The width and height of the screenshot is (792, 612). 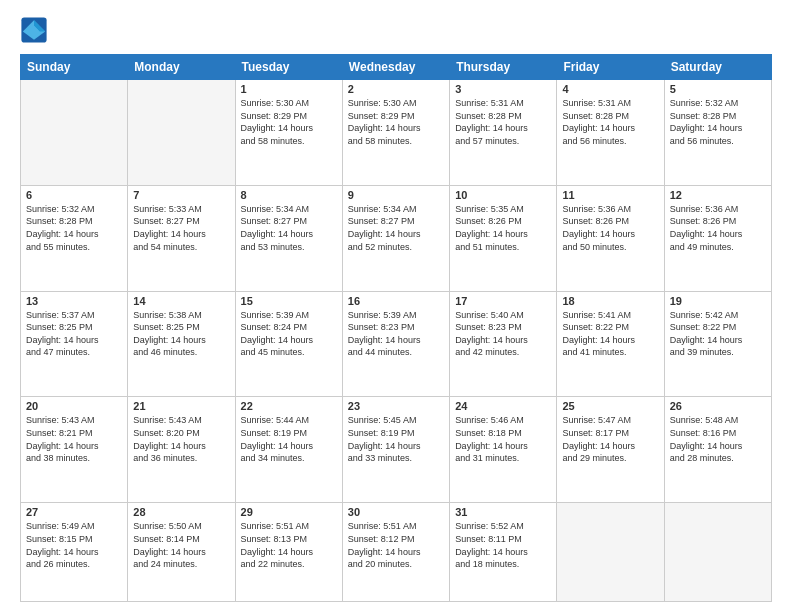 What do you see at coordinates (181, 334) in the screenshot?
I see `day-info: Sunrise: 5:38 AM Sunset: 8:25 PM Dayligh…` at bounding box center [181, 334].